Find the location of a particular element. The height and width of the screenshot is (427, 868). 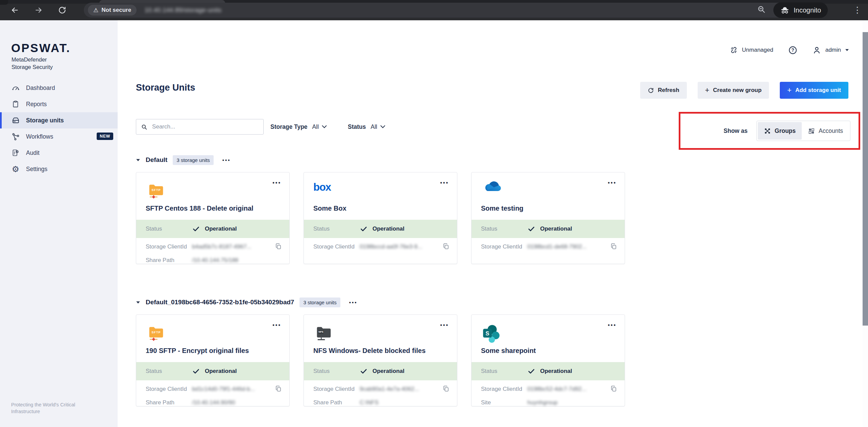

sidebar-menu: DashboardReportsStorage unitsWorkflowsNE… is located at coordinates (59, 128).